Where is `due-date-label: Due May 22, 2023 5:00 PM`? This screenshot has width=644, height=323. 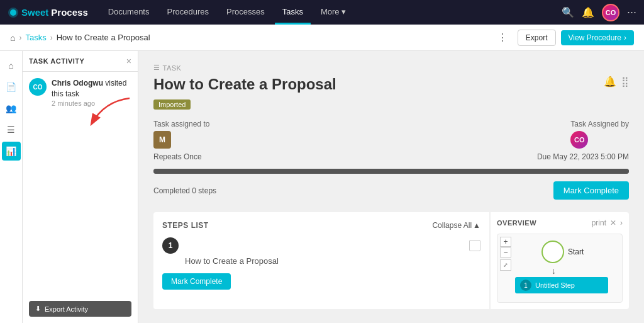
due-date-label: Due May 22, 2023 5:00 PM is located at coordinates (583, 157).